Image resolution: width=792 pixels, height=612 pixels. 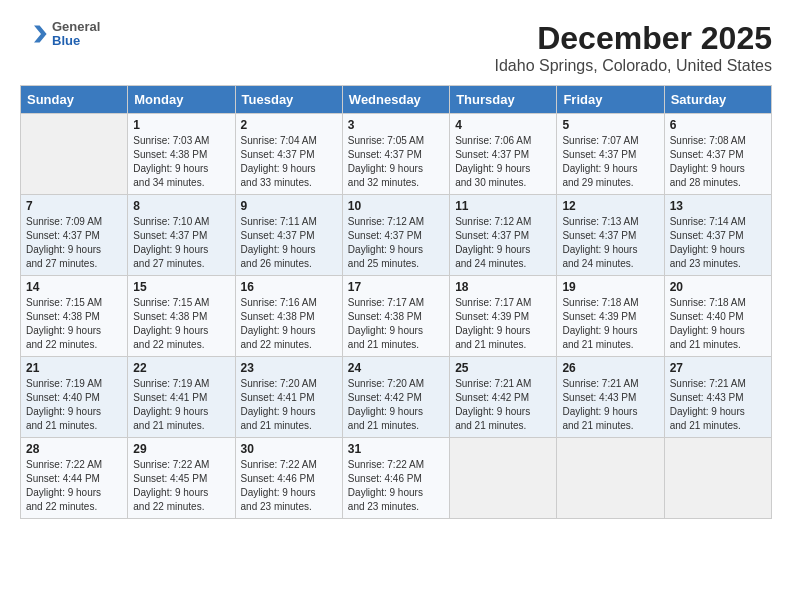 I want to click on page-title: December 2025, so click(x=634, y=38).